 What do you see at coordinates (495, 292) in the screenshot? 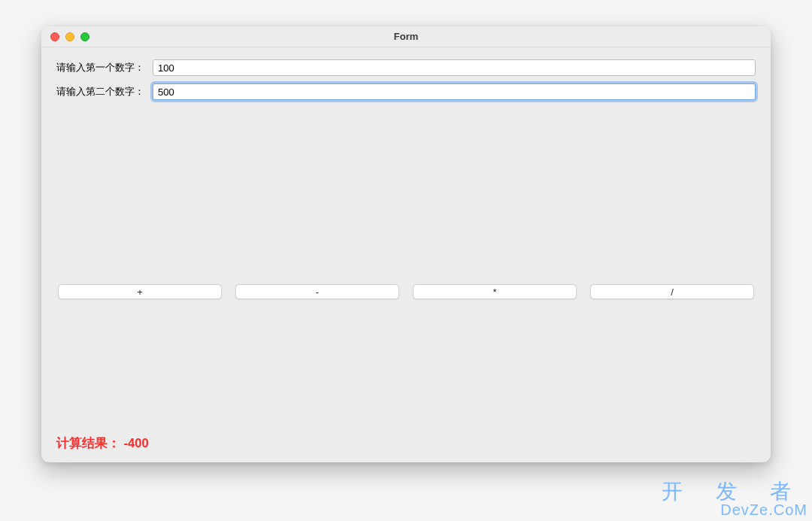
I see `multiply-button: *` at bounding box center [495, 292].